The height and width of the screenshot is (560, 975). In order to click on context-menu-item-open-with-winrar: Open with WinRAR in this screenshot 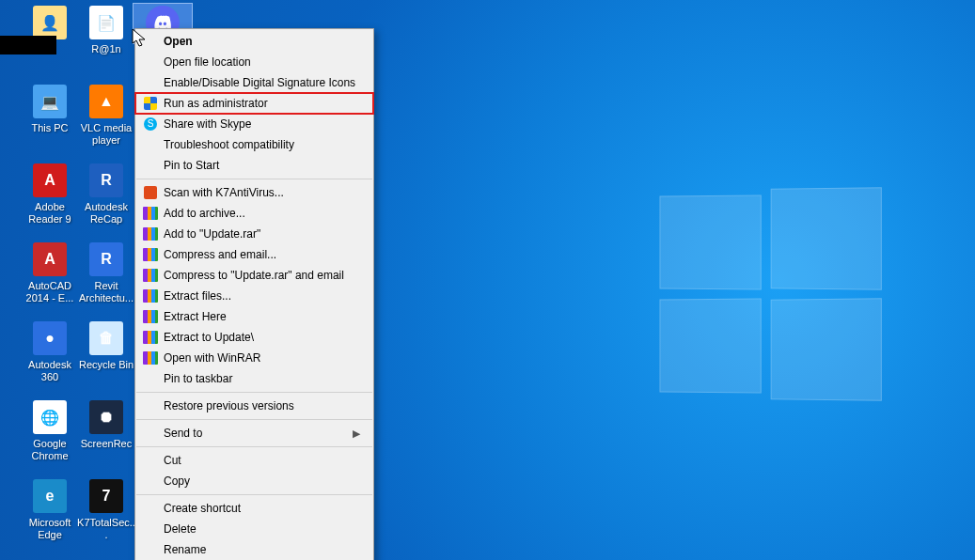, I will do `click(254, 358)`.